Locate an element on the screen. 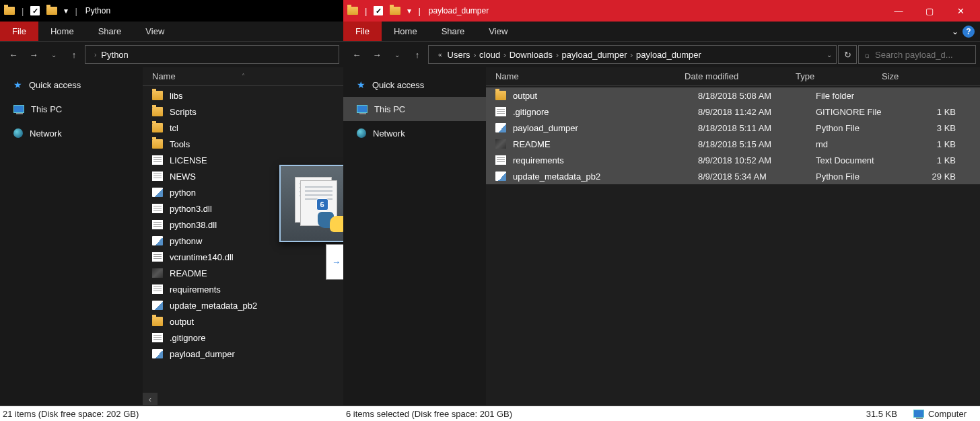 The image size is (980, 421). file-row: .gitignore8/9/2018 11:42 AMGITIGNORE Fil… is located at coordinates (733, 112).